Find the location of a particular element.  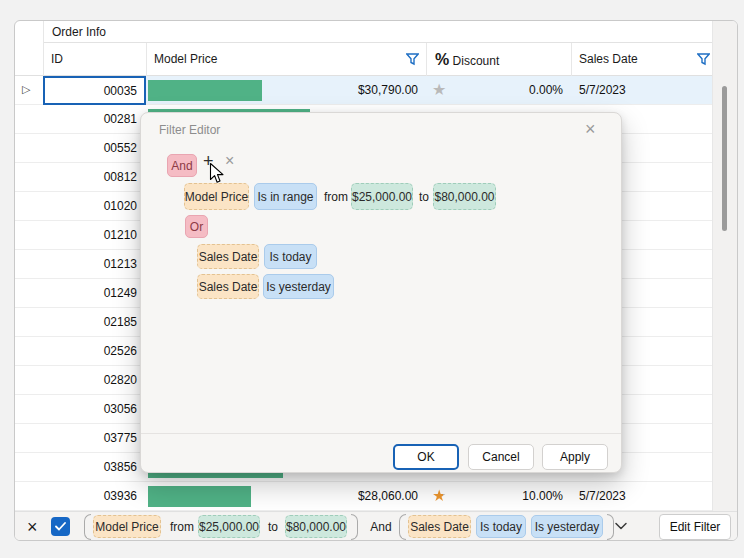

apply-button: Apply is located at coordinates (575, 457).